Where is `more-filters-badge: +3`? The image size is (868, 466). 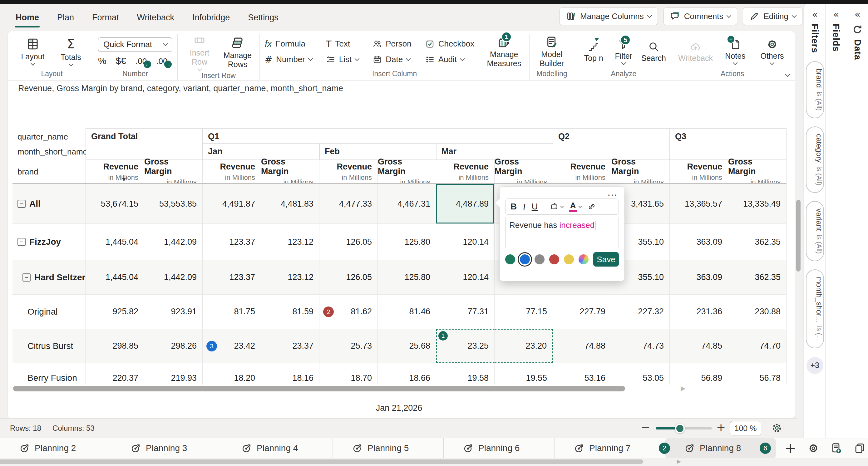
more-filters-badge: +3 is located at coordinates (815, 366).